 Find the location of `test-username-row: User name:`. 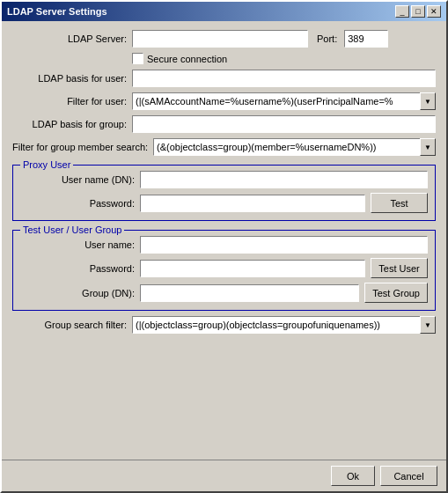

test-username-row: User name: is located at coordinates (224, 245).